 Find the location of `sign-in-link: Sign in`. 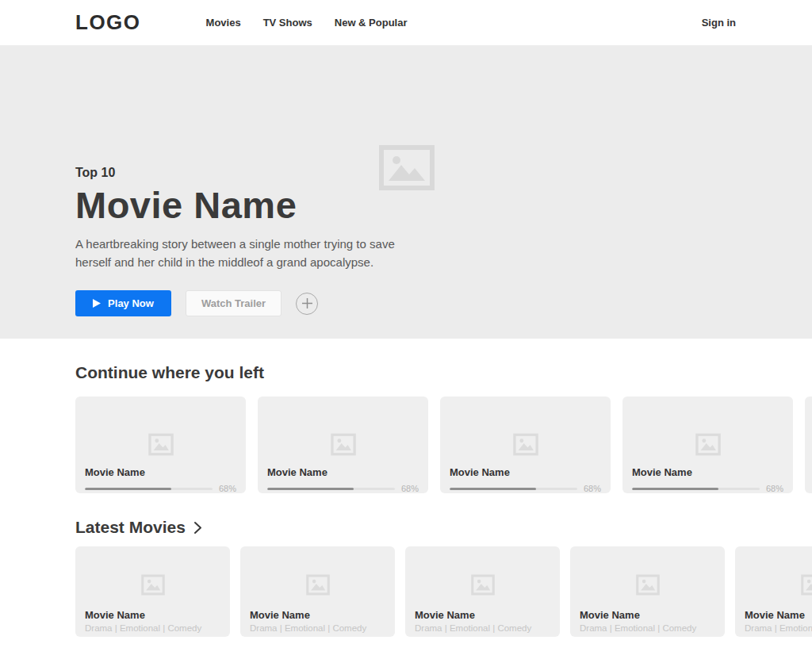

sign-in-link: Sign in is located at coordinates (718, 22).